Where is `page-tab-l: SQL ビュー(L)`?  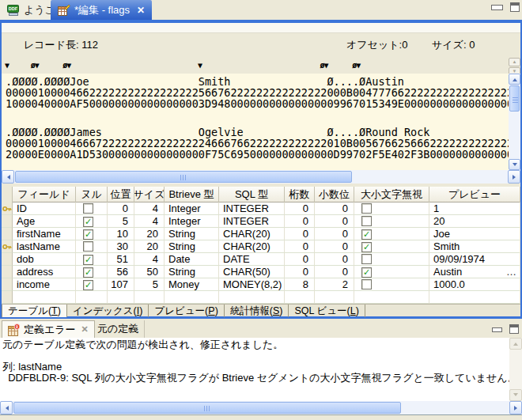
page-tab-l: SQL ビュー(L) is located at coordinates (327, 311).